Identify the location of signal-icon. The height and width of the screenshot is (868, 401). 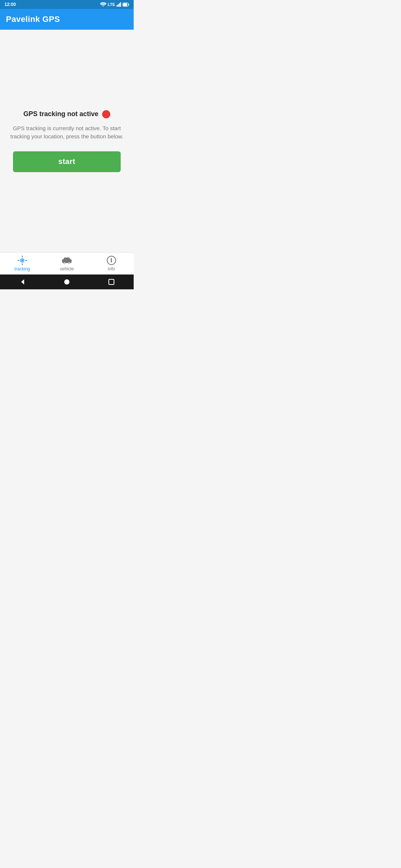
(119, 4).